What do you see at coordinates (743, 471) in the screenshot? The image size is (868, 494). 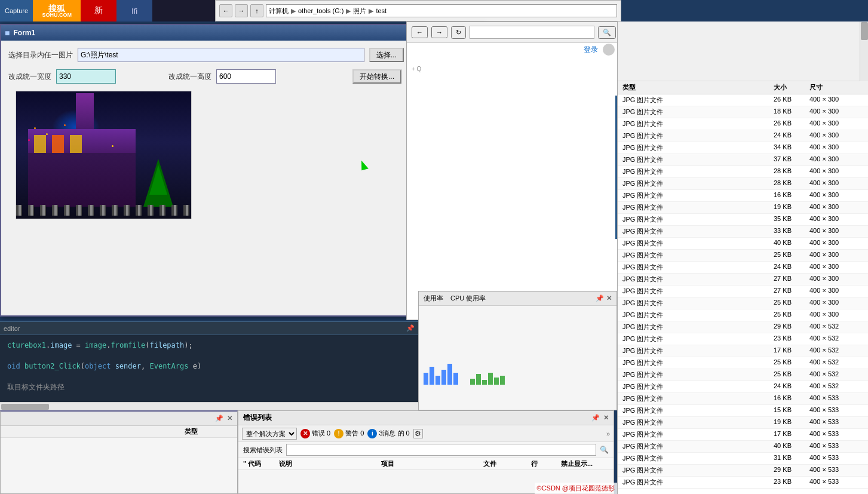 I see `table-row: JPG 图片文件 29 KB 400 × 533` at bounding box center [743, 471].